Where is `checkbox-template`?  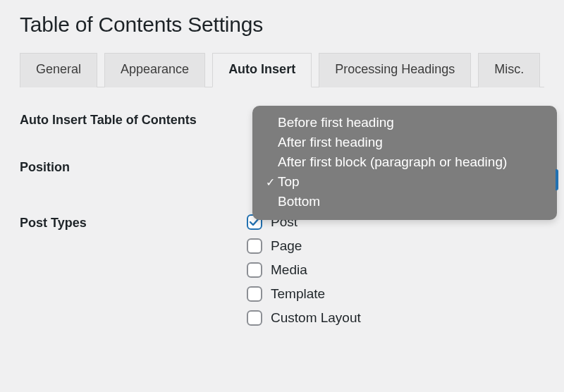 checkbox-template is located at coordinates (255, 294).